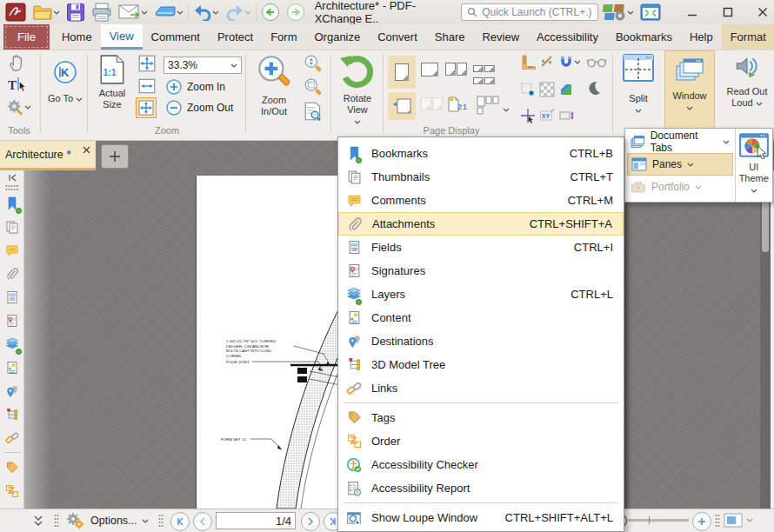 This screenshot has width=774, height=532. I want to click on zoom-slider-track, so click(658, 520).